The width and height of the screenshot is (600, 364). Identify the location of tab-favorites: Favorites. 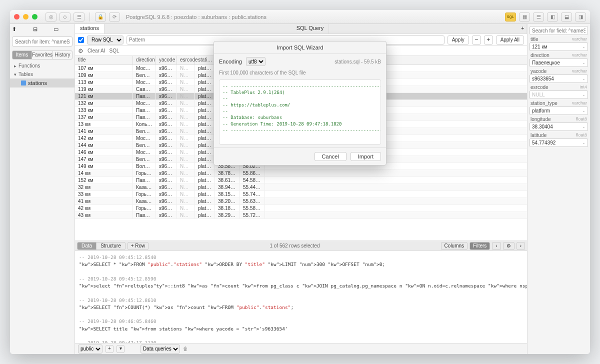
(42, 55).